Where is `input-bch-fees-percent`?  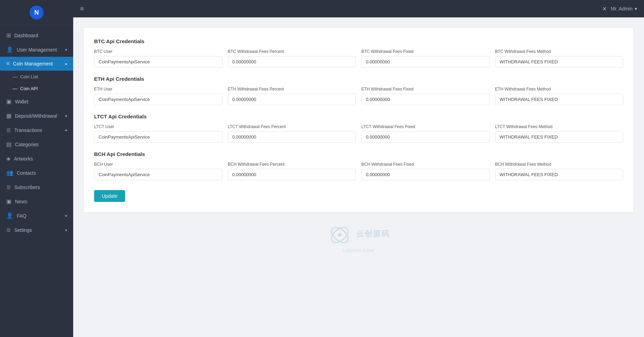 input-bch-fees-percent is located at coordinates (292, 175).